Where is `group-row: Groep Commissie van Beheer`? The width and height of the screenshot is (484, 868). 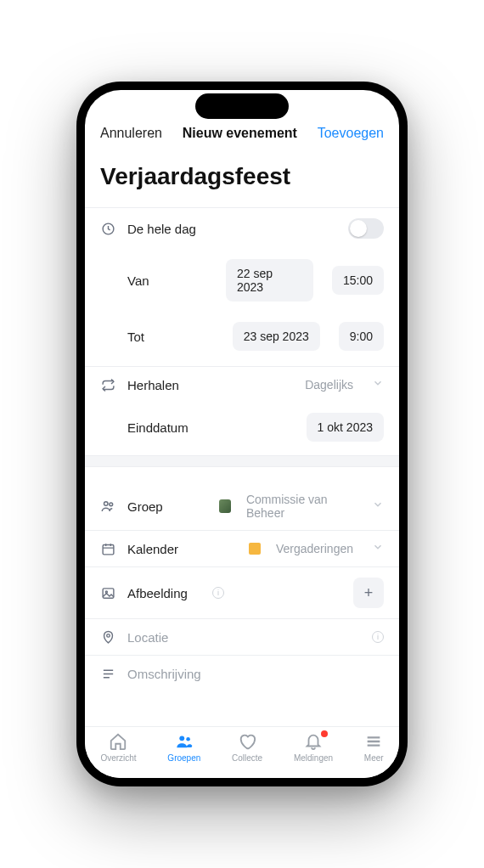 group-row: Groep Commissie van Beheer is located at coordinates (242, 506).